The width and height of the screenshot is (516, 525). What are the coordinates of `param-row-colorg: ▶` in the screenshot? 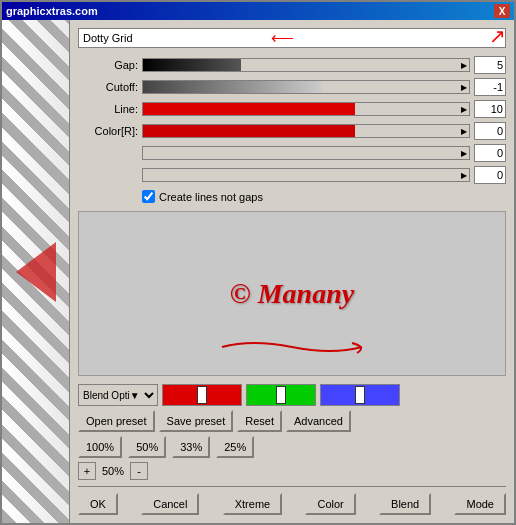 It's located at (292, 153).